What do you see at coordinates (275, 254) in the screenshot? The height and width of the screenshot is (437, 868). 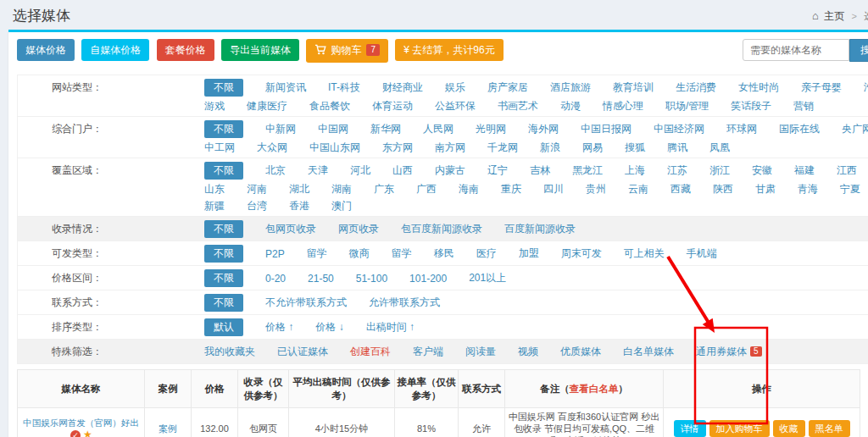 I see `filter-option: P2P` at bounding box center [275, 254].